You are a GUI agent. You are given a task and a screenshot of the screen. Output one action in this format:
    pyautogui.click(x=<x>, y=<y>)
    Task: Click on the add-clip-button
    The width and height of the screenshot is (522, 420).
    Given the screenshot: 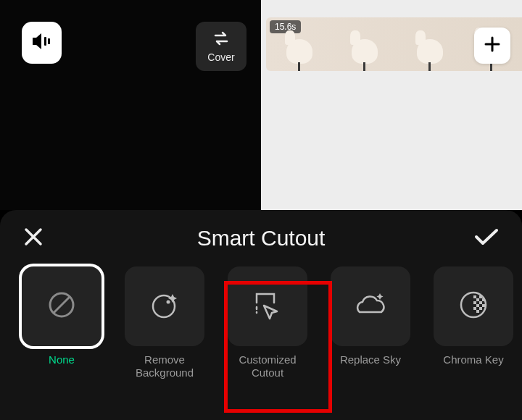 What is the action you would take?
    pyautogui.click(x=492, y=46)
    